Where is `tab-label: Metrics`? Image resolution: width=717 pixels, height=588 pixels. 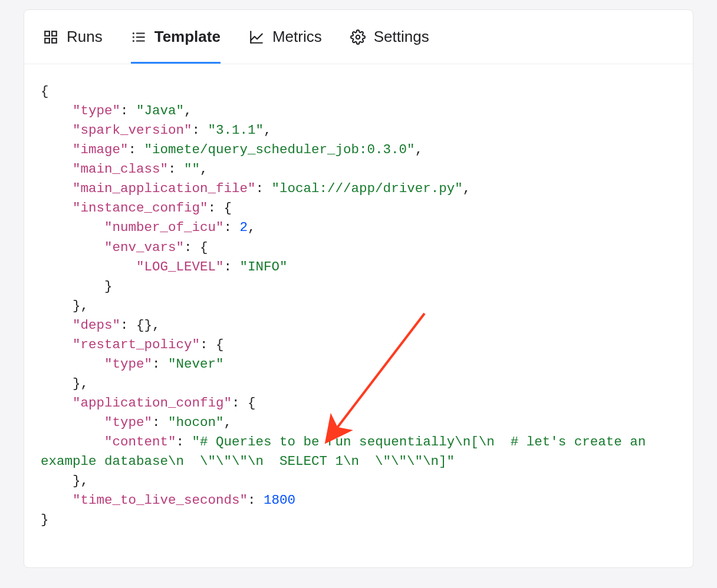
tab-label: Metrics is located at coordinates (297, 37).